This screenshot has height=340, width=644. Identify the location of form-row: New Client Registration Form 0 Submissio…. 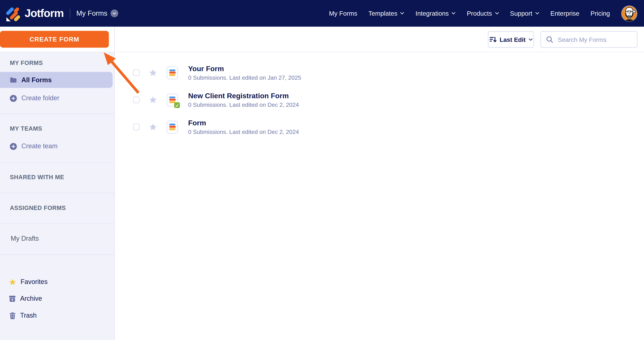
(380, 100).